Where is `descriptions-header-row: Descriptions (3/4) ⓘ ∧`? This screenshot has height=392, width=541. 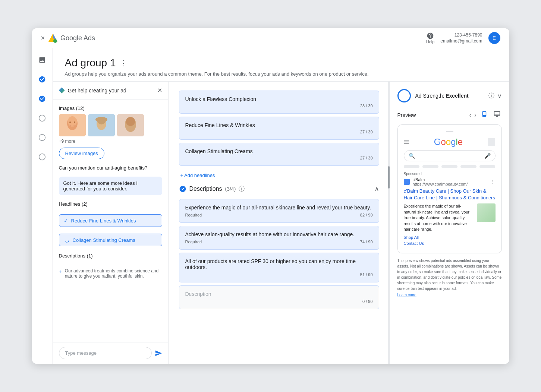
descriptions-header-row: Descriptions (3/4) ⓘ ∧ is located at coordinates (279, 189).